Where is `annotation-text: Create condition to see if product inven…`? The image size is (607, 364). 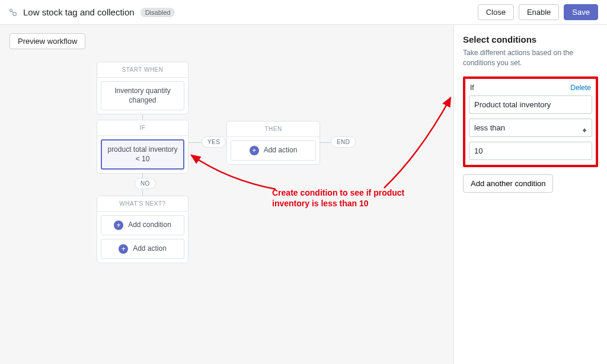 annotation-text: Create condition to see if product inven… is located at coordinates (338, 198).